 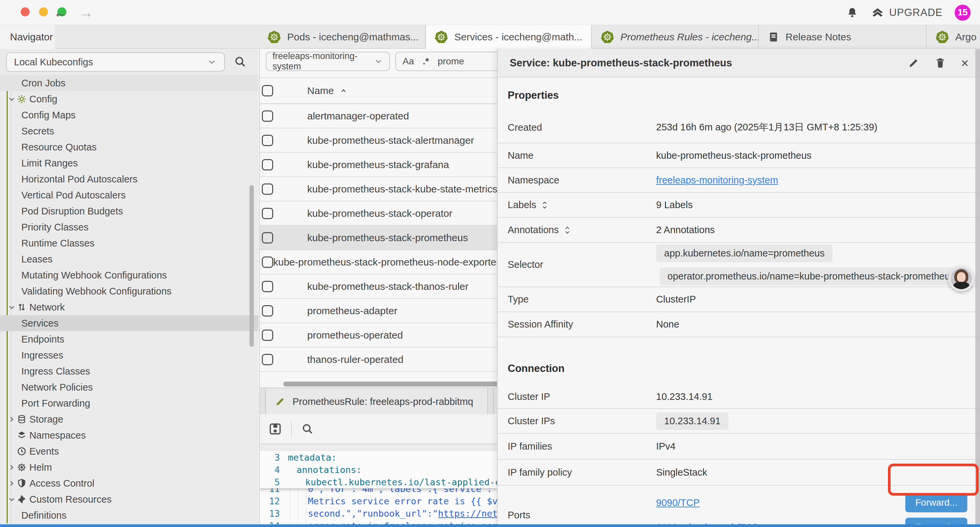 What do you see at coordinates (378, 238) in the screenshot?
I see `table-row-kube-prometheus-stack-prometheus: kube-prometheus-stack-prometheus` at bounding box center [378, 238].